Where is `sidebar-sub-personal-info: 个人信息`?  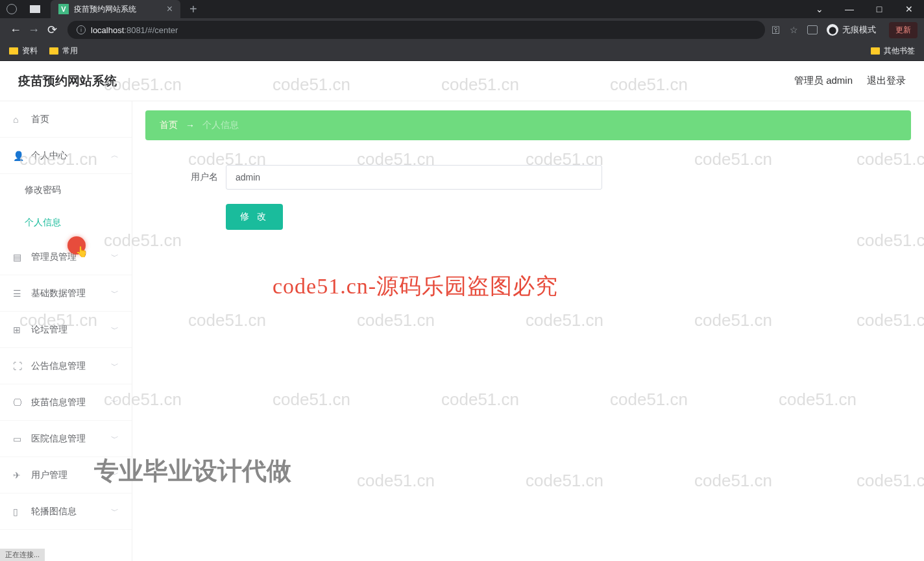
sidebar-sub-personal-info: 个人信息 is located at coordinates (66, 223).